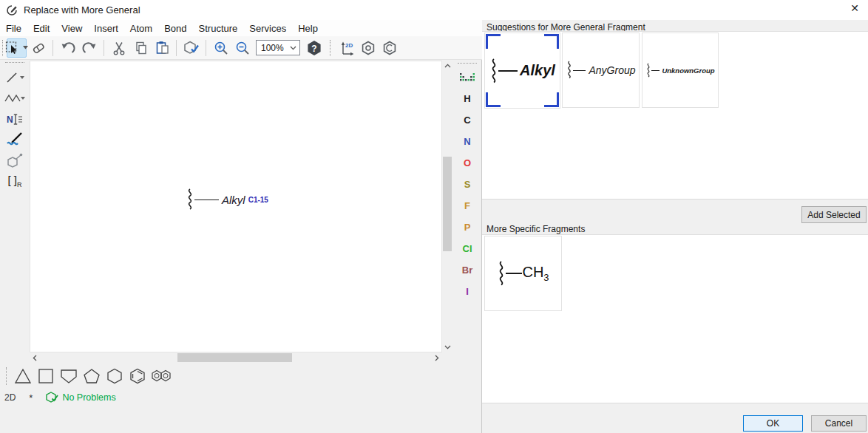 The height and width of the screenshot is (433, 868). What do you see at coordinates (89, 48) in the screenshot?
I see `redo-button` at bounding box center [89, 48].